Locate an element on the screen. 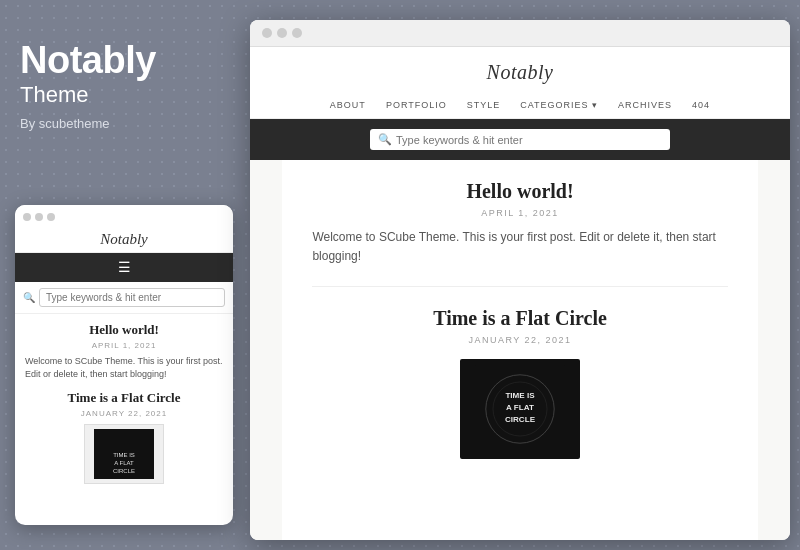 Image resolution: width=800 pixels, height=550 pixels. dot-yellow is located at coordinates (39, 217).